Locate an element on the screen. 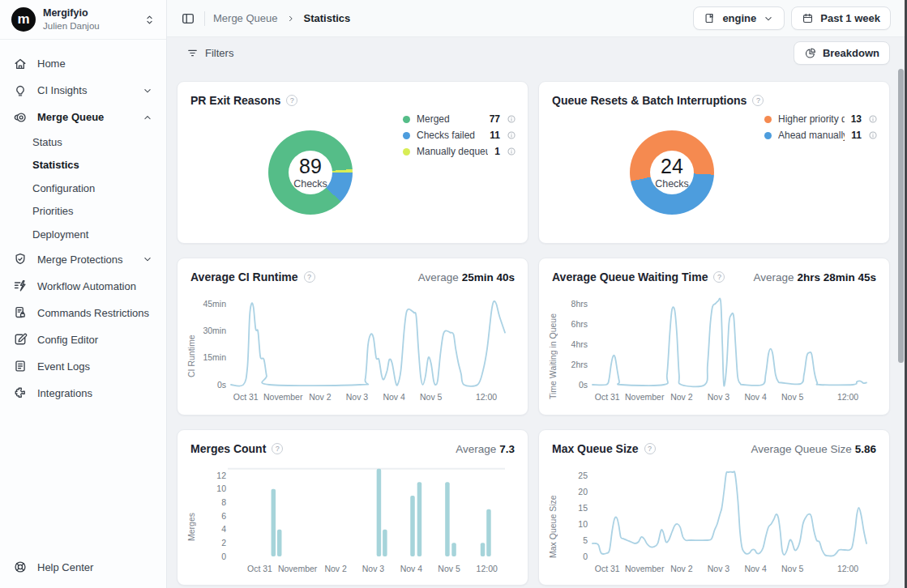 This screenshot has height=588, width=907. legend-item: Manually dequeued1 is located at coordinates (460, 151).